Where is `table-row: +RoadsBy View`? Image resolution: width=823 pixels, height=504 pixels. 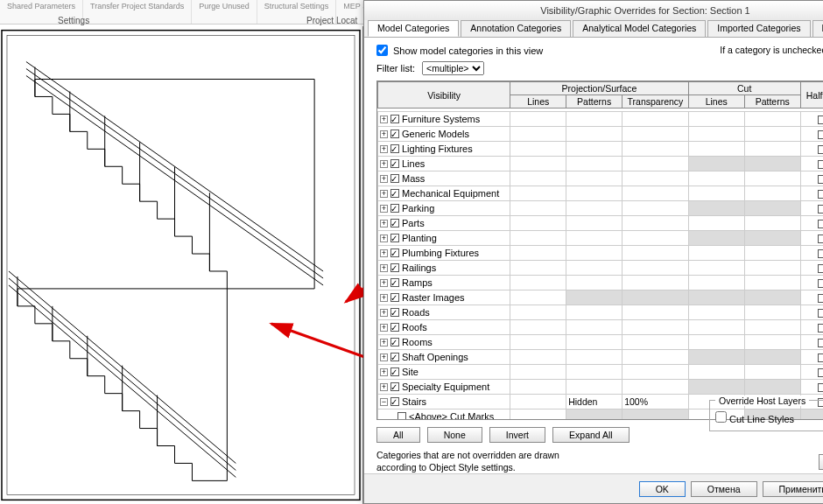
table-row: +RoadsBy View is located at coordinates (601, 313).